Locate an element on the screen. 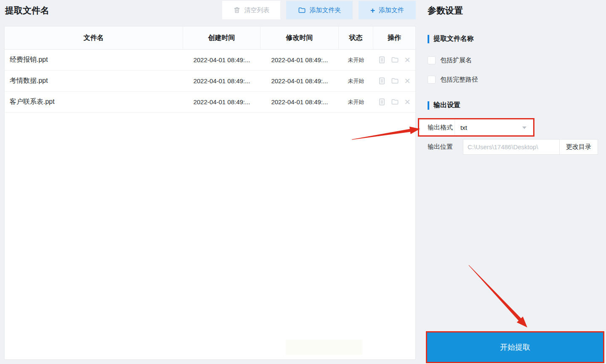 The width and height of the screenshot is (606, 364). column-header-status: 状态 is located at coordinates (356, 38).